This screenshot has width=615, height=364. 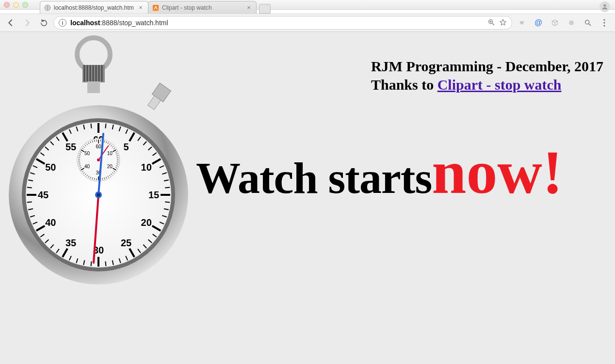 What do you see at coordinates (497, 173) in the screenshot?
I see `headline-red: now!` at bounding box center [497, 173].